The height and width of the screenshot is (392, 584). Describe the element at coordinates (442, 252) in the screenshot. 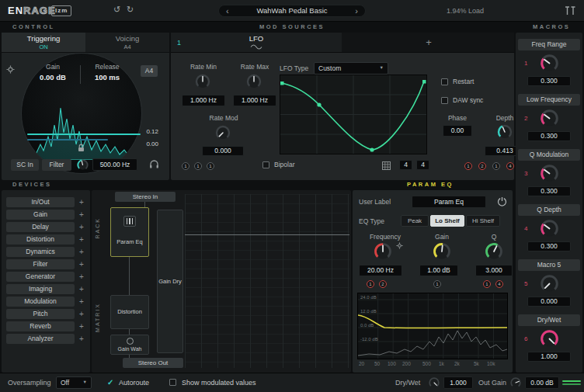

I see `eq-gain-knob` at that location.